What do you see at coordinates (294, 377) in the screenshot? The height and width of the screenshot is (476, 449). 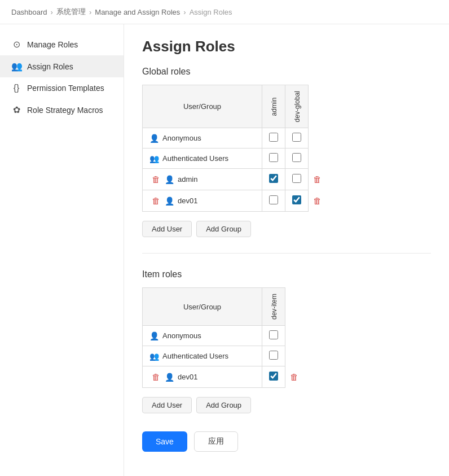 I see `delete-dev01-item-right-button: 🗑` at bounding box center [294, 377].